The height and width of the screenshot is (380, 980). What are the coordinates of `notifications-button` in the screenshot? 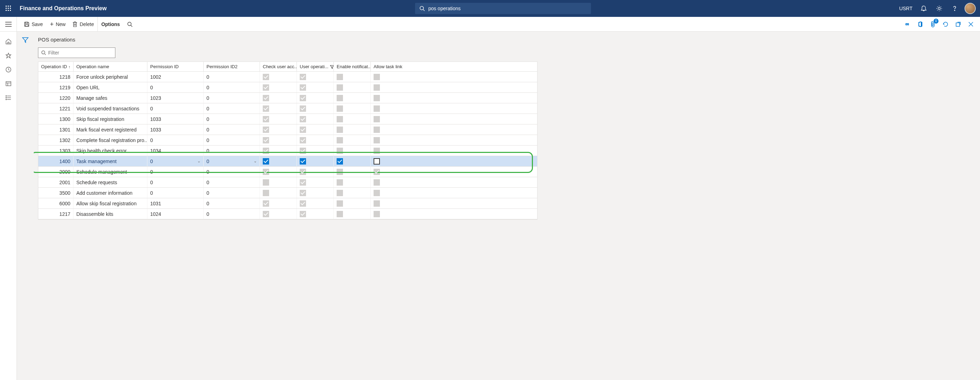 It's located at (924, 8).